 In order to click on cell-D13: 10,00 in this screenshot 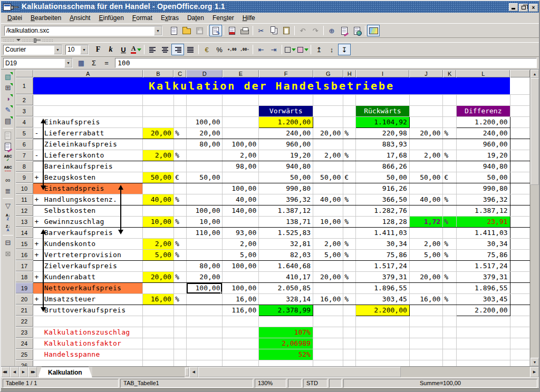, I will do `click(205, 221)`.